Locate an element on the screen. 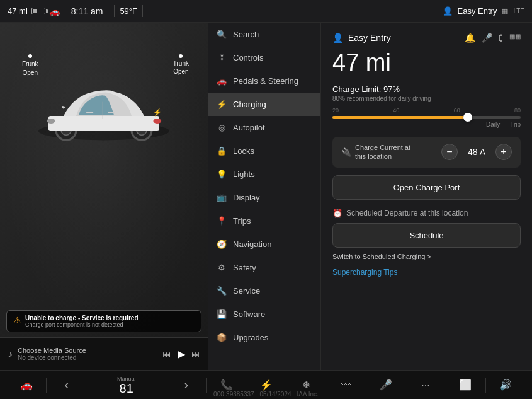 This screenshot has height=399, width=532. frunk-label: Frunk Open is located at coordinates (30, 66).